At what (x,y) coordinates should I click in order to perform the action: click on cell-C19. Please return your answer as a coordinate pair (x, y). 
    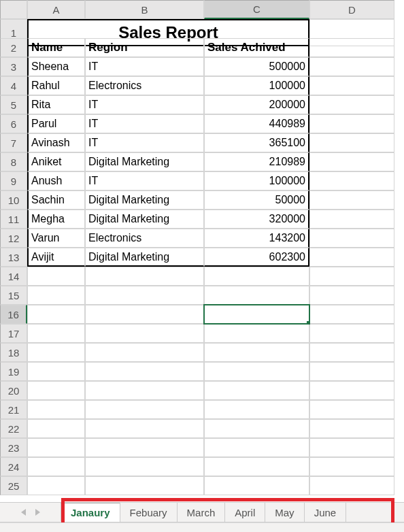
    Looking at the image, I should click on (257, 371).